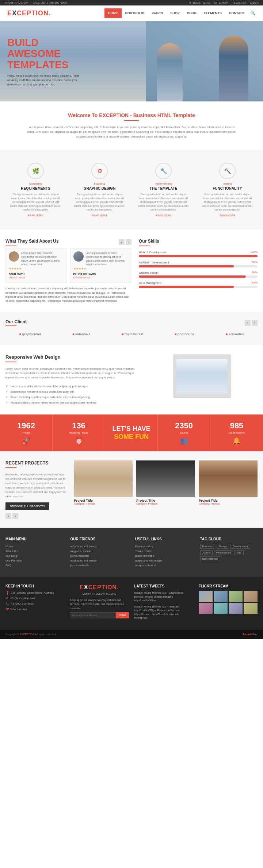 This screenshot has height=868, width=263. What do you see at coordinates (166, 504) in the screenshot?
I see `project-category-2: Category: Projects` at bounding box center [166, 504].